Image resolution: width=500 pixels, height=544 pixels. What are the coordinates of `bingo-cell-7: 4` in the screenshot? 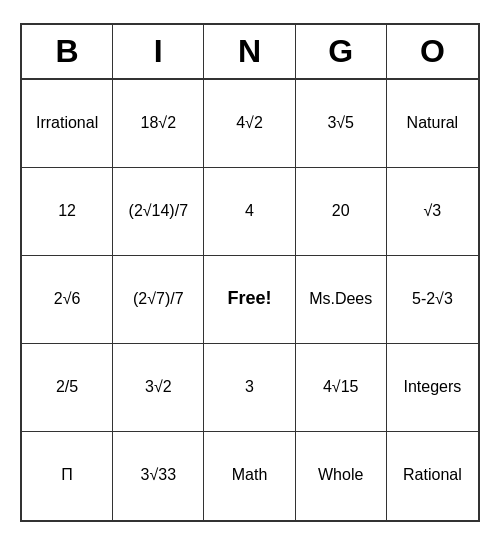 It's located at (250, 212).